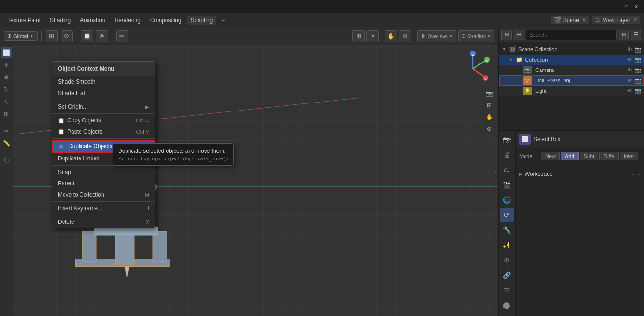 Image resolution: width=644 pixels, height=316 pixels. I want to click on snap-btn: 🔲, so click(87, 36).